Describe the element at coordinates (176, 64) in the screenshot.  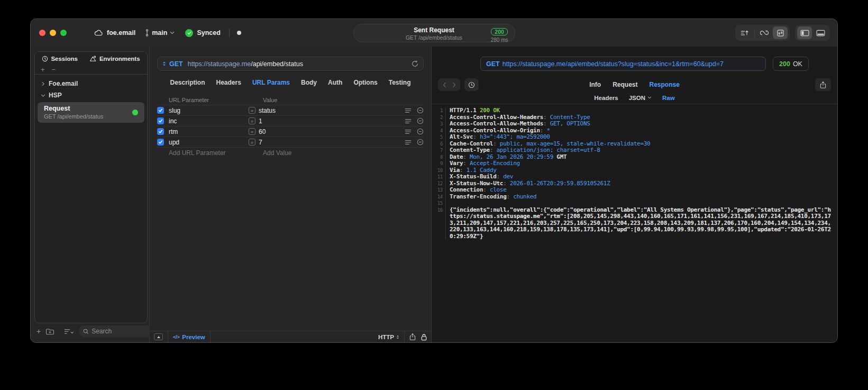
I see `request-method: GET` at that location.